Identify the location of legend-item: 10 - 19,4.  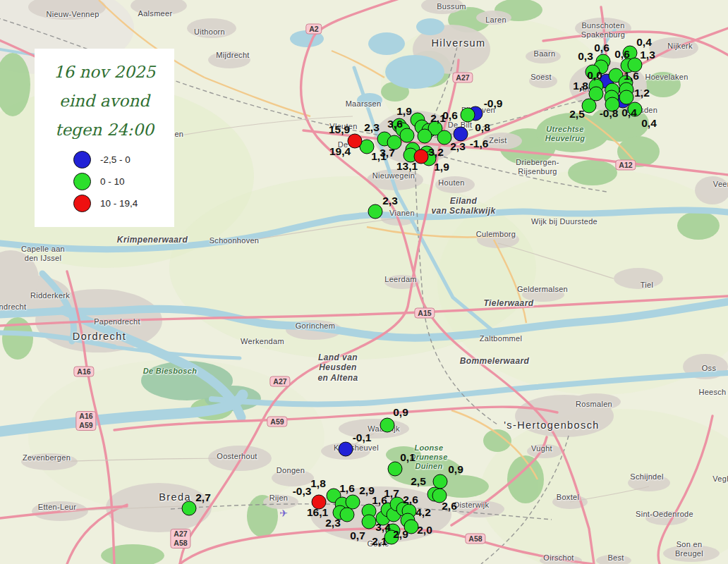
(124, 203).